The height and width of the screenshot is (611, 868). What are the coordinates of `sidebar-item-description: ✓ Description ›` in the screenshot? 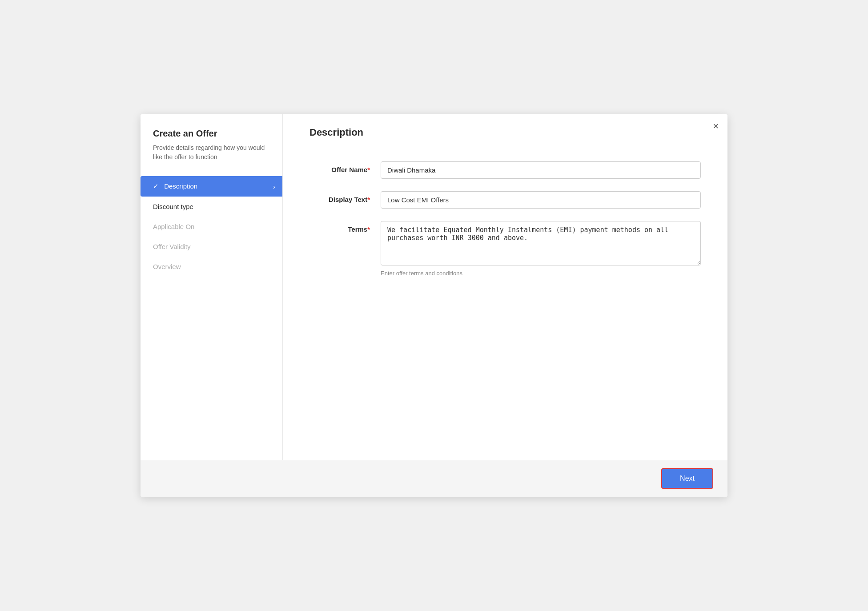 It's located at (212, 186).